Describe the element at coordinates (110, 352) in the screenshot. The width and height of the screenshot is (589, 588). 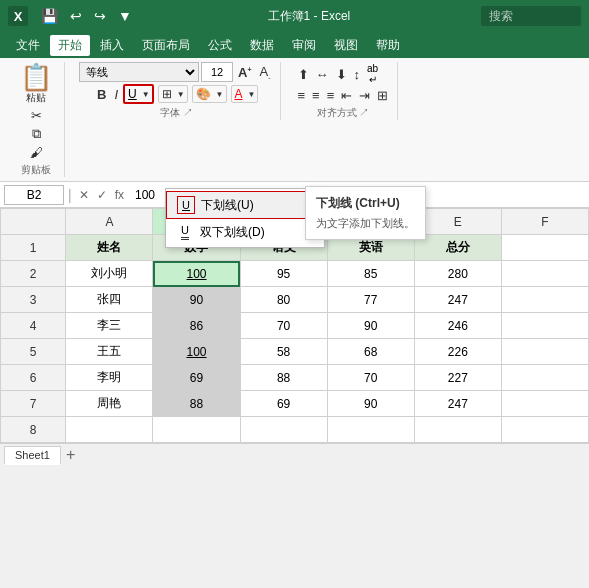
I see `cell-a5: 王五` at that location.